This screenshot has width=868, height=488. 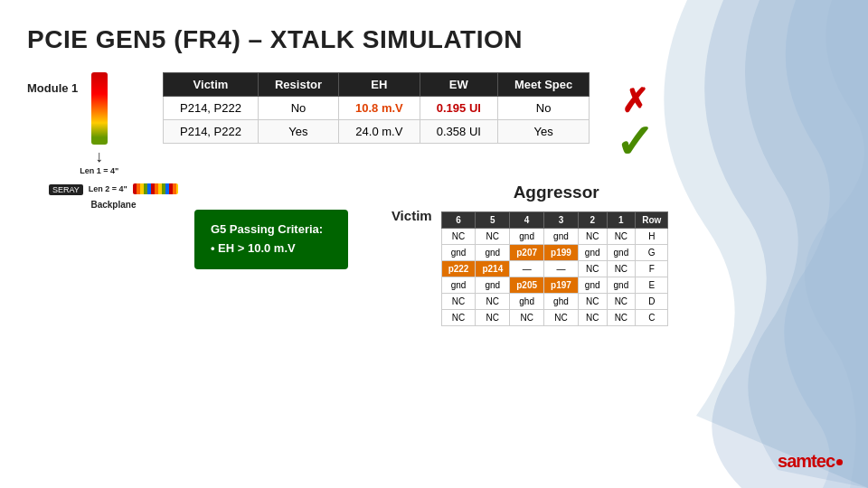 What do you see at coordinates (555, 269) in the screenshot?
I see `grid-row-F: p222 p214 — — NC NC F` at bounding box center [555, 269].